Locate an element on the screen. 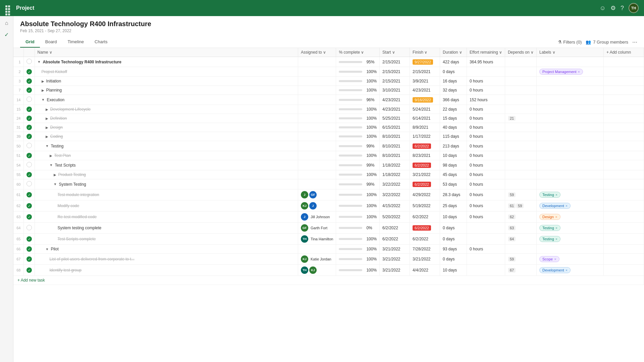 The image size is (644, 362). task-name-text: Development Lifecycle is located at coordinates (70, 109).